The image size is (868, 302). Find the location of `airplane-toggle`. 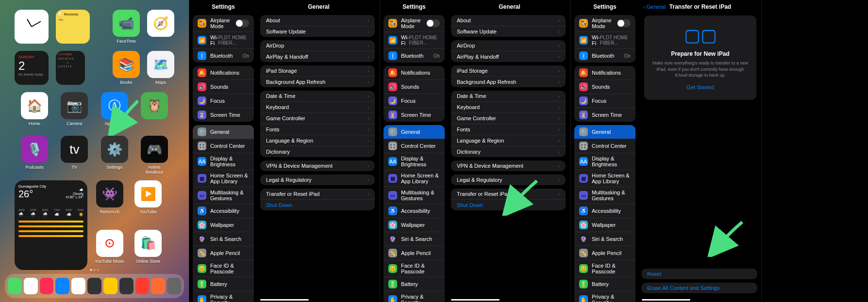

airplane-toggle is located at coordinates (242, 23).